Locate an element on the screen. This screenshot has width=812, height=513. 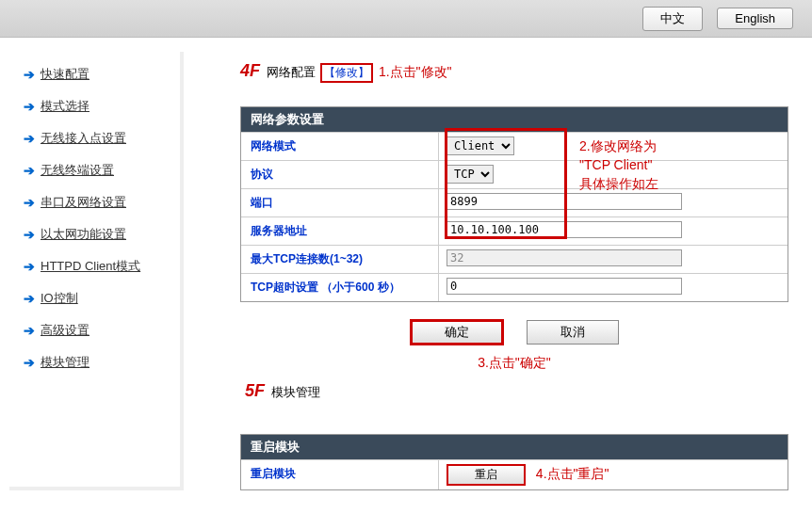
table-header: 重启模块 is located at coordinates (514, 447).